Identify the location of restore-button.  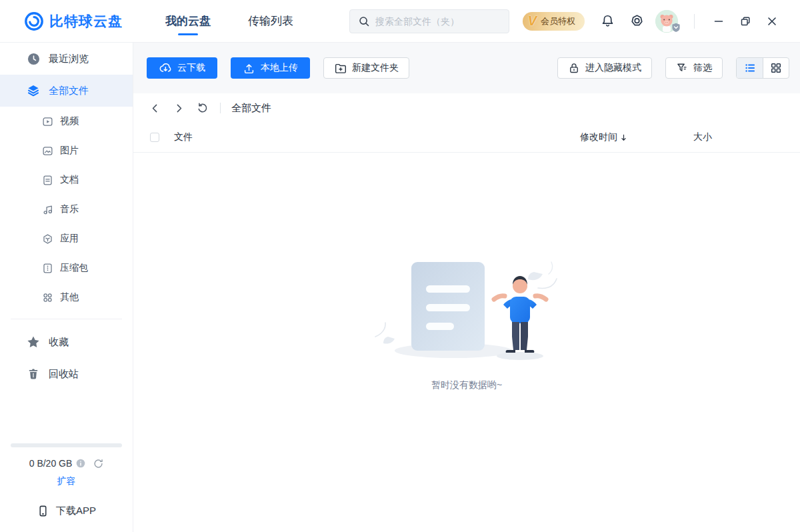
(745, 21).